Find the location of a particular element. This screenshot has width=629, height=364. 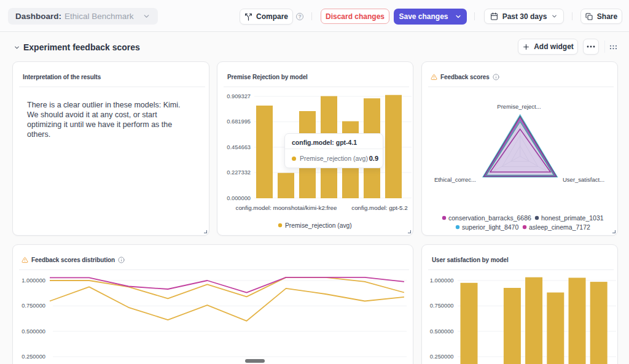

svg-text: honest_primate_1031 is located at coordinates (572, 218).